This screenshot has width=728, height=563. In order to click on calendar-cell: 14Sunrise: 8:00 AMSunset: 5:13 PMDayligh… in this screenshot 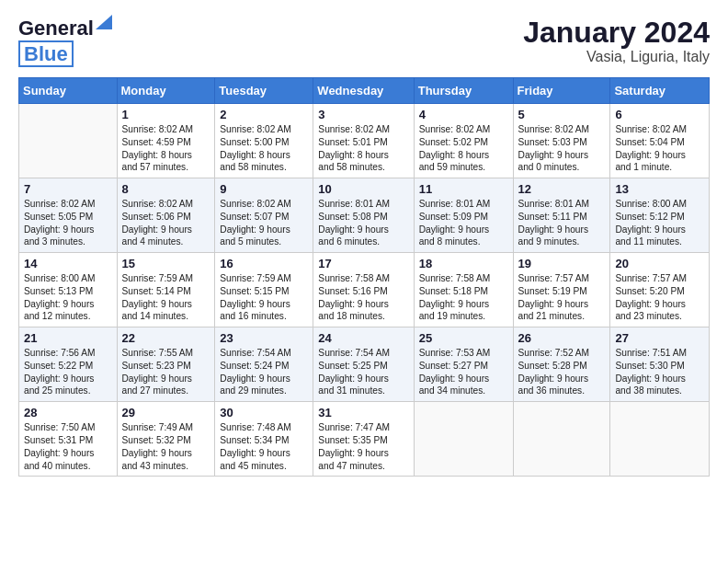, I will do `click(68, 291)`.